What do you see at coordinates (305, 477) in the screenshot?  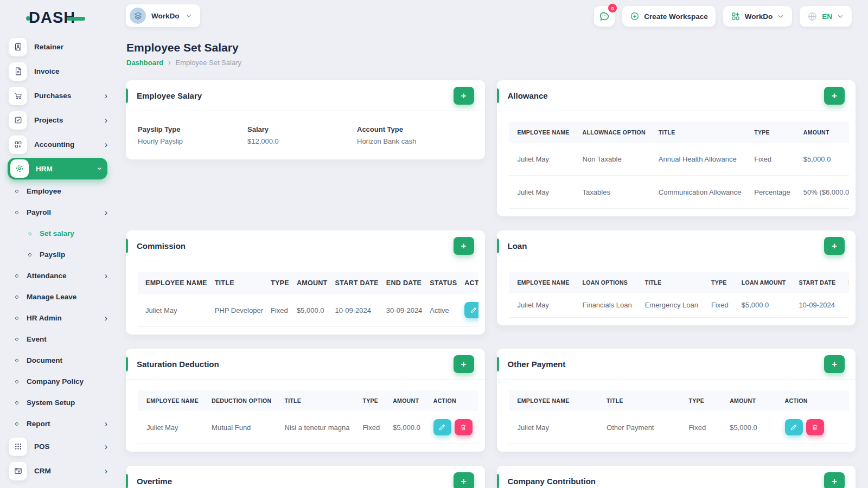 I see `card-header: Overtime +` at bounding box center [305, 477].